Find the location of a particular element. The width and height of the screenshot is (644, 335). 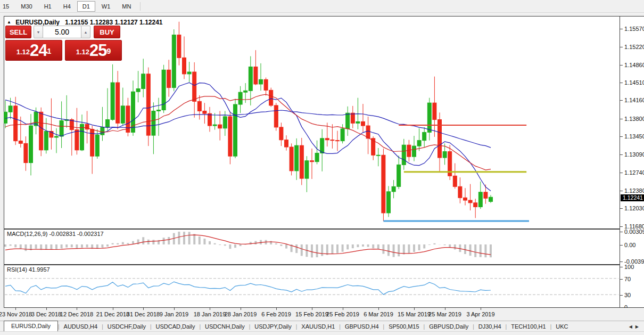

timeframe-button-H4: H4 is located at coordinates (67, 6).